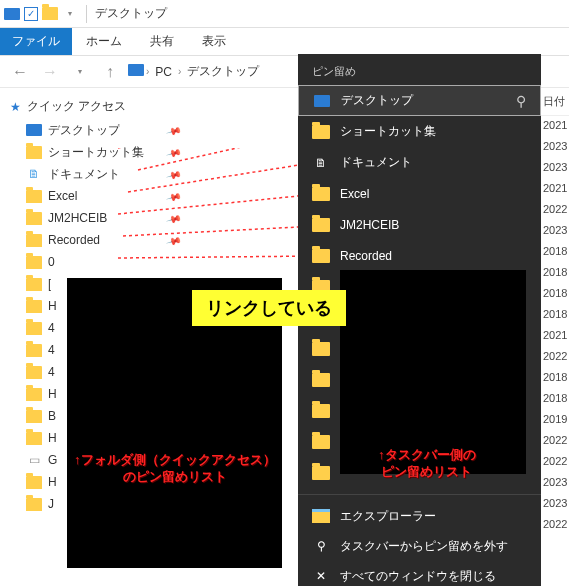 This screenshot has height=586, width=569. I want to click on file-tab: ファイル, so click(36, 42).